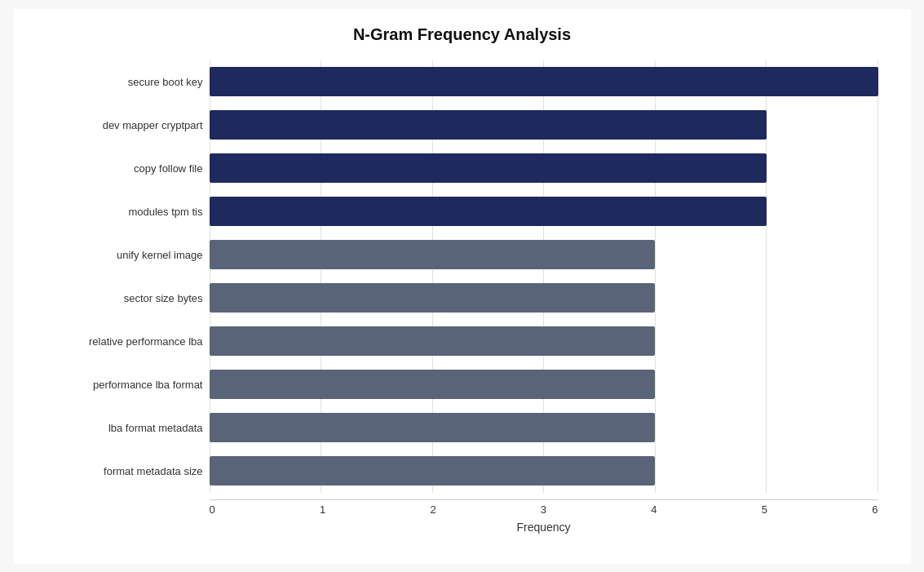 This screenshot has width=924, height=572. Describe the element at coordinates (165, 211) in the screenshot. I see `y-axis-label: modules tpm tis` at that location.